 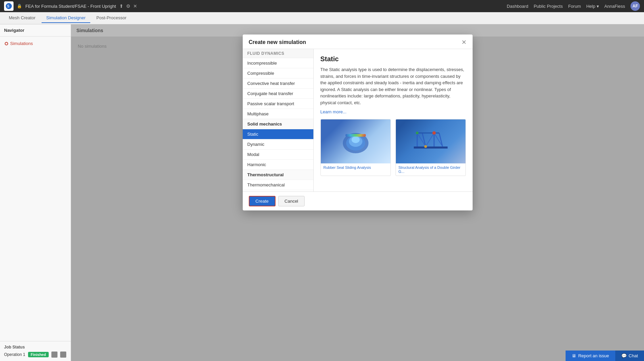 I want to click on sim-item-incompressible: Incompressible, so click(x=278, y=63).